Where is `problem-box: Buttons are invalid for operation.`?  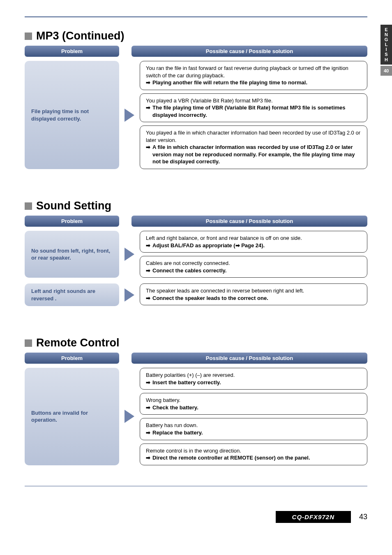
problem-box: Buttons are invalid for operation. is located at coordinates (72, 416).